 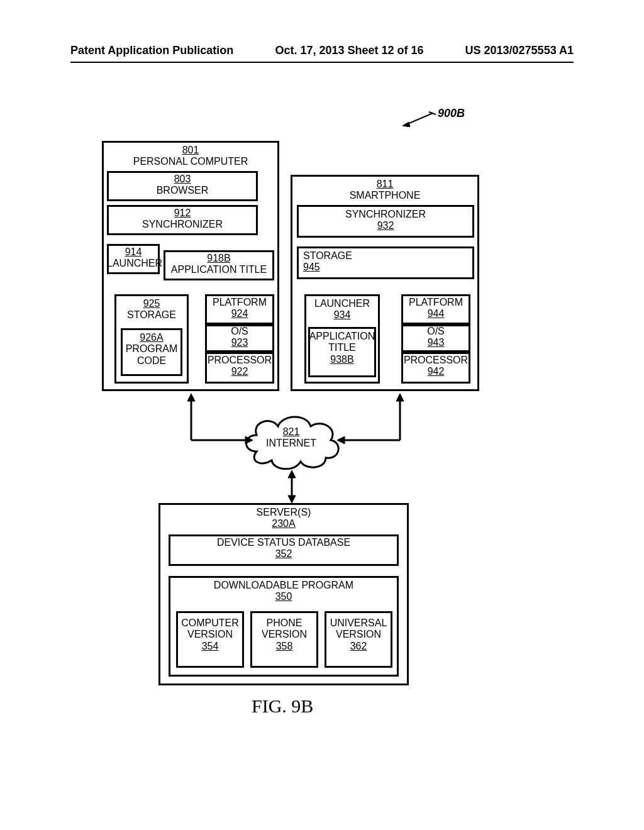 What do you see at coordinates (240, 302) in the screenshot?
I see `pc-platform-label: PLATFORM` at bounding box center [240, 302].